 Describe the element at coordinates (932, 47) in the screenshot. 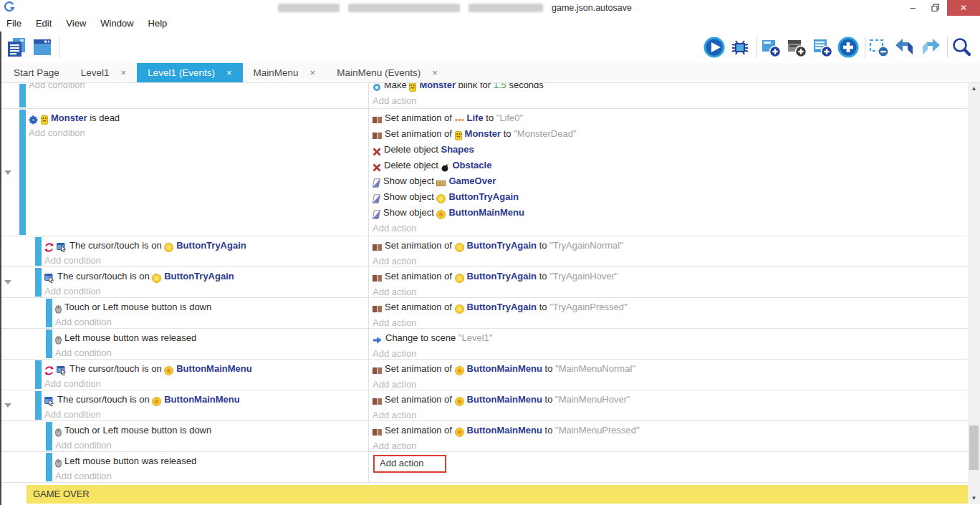

I see `redo-button` at that location.